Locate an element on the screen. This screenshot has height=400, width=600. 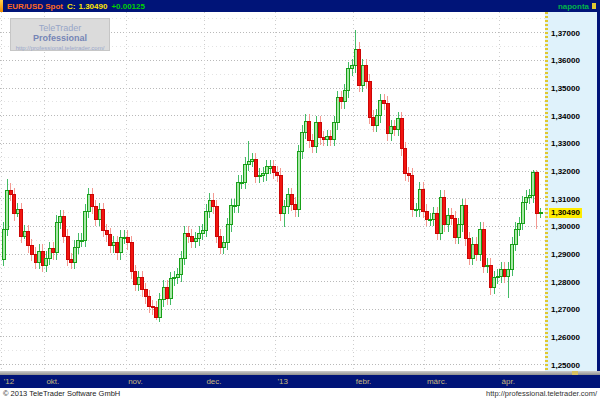
last-price-value: 1.30490 is located at coordinates (92, 6).